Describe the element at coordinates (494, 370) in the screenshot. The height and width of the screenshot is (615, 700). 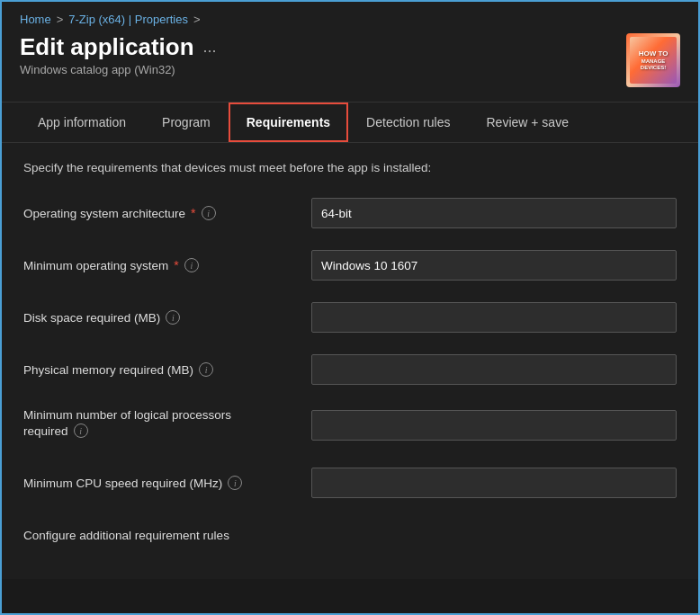
I see `physical-memory-input` at that location.